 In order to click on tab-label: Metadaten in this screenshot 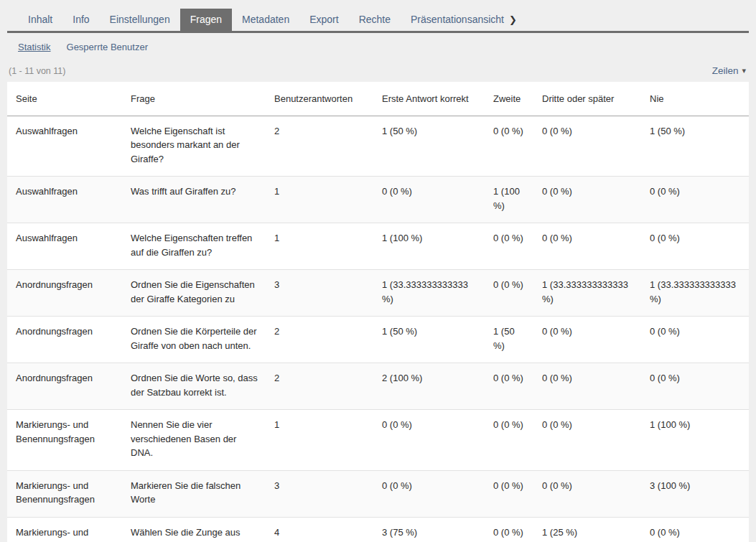, I will do `click(266, 19)`.